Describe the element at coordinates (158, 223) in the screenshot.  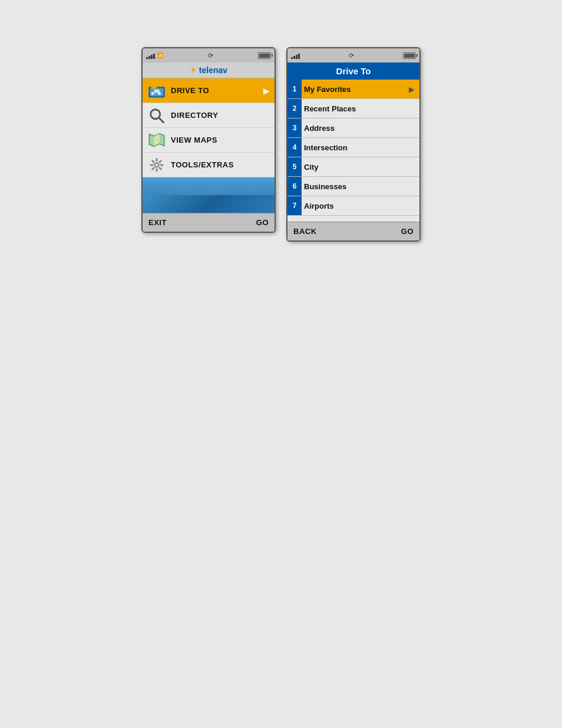
I see `exit-button: EXIT` at that location.